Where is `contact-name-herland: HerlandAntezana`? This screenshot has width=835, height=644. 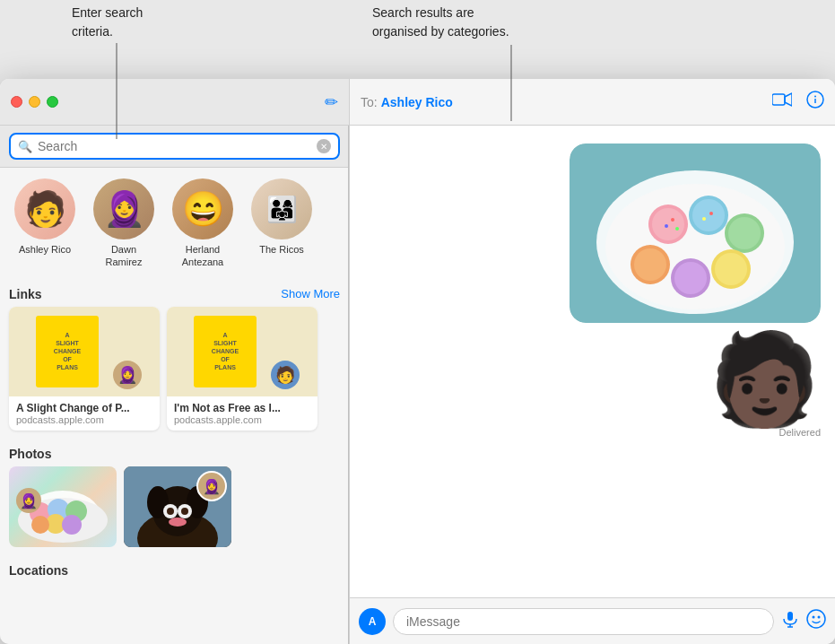
contact-name-herland: HerlandAntezana is located at coordinates (203, 257).